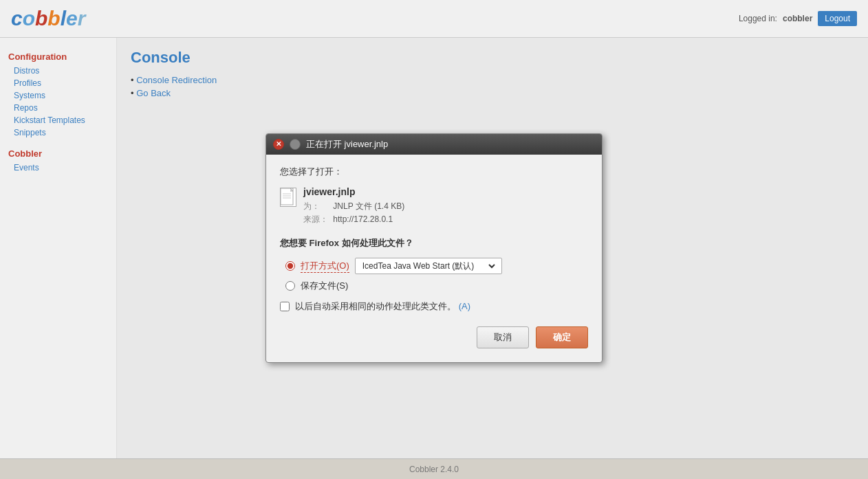 The image size is (868, 479). What do you see at coordinates (562, 337) in the screenshot?
I see `ok-button: 确定` at bounding box center [562, 337].